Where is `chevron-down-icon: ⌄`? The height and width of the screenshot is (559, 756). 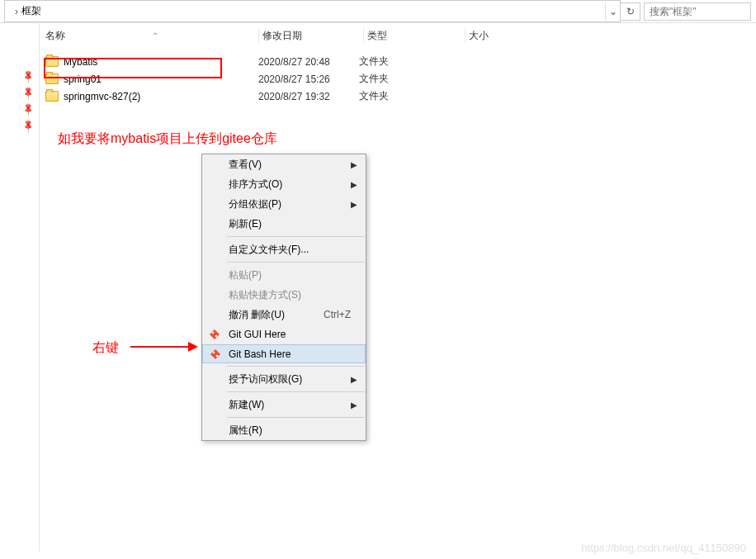
chevron-down-icon: ⌄ is located at coordinates (612, 12).